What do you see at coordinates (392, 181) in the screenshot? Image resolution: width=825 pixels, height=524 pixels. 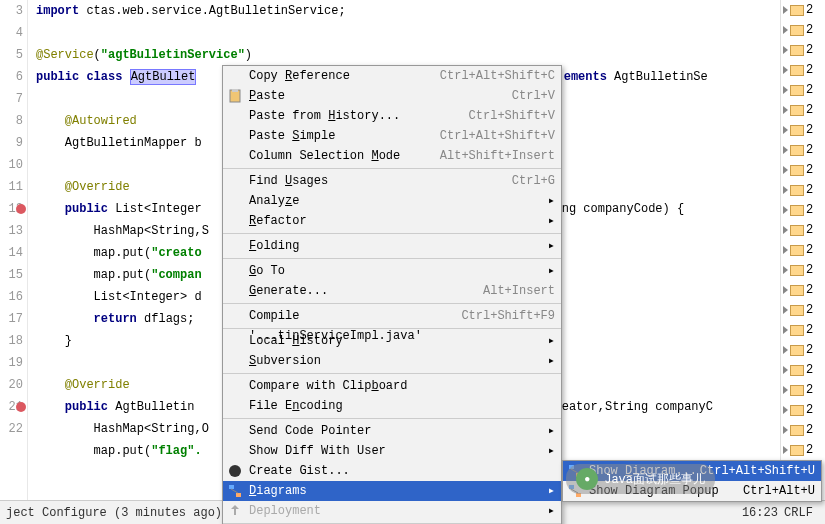 I see `menu-item-find-usages: Find UsagesCtrl+G` at bounding box center [392, 181].